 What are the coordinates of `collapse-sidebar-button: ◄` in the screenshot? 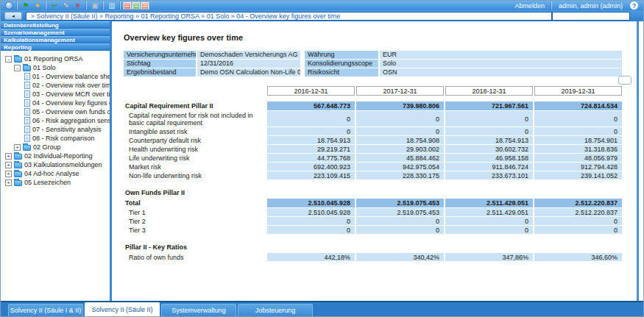 It's located at (13, 16).